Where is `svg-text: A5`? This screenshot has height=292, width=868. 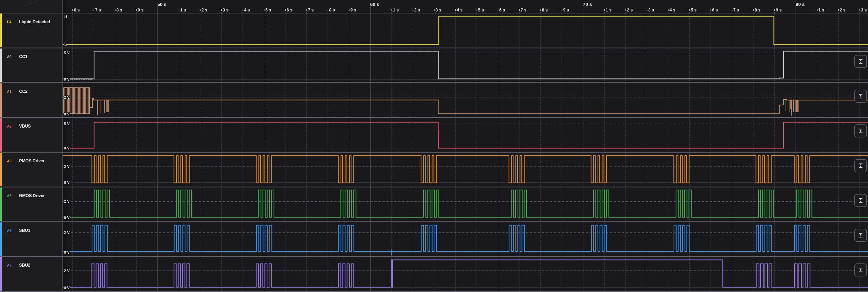
svg-text: A5 is located at coordinates (9, 196).